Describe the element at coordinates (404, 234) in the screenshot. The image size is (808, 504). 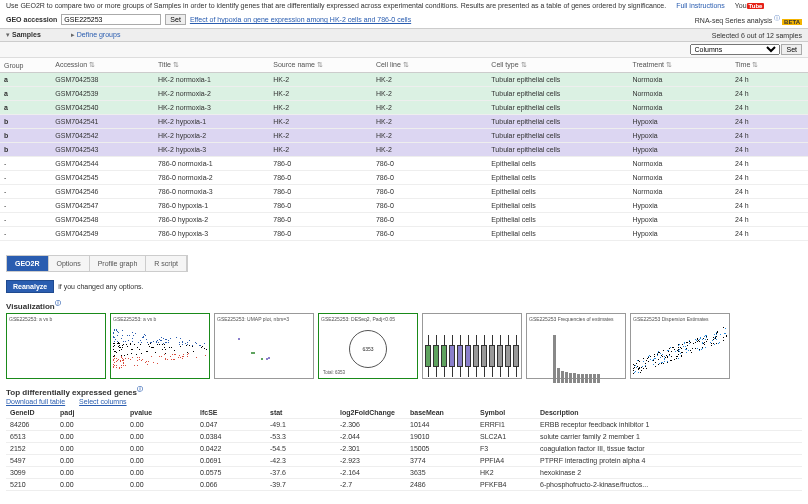
I see `table-row: -GSM7042549786-0 hypoxia-3786-0786-0Epit…` at that location.